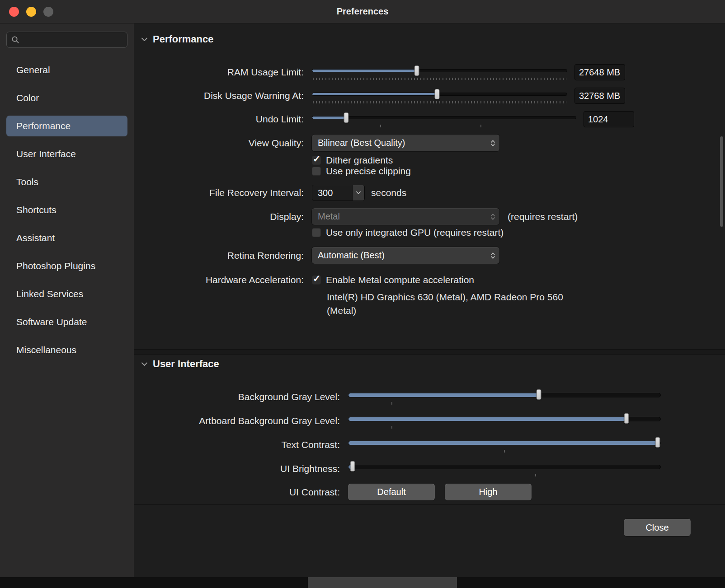 The width and height of the screenshot is (725, 588). I want to click on disk-warning-value: 32768 MB, so click(600, 96).